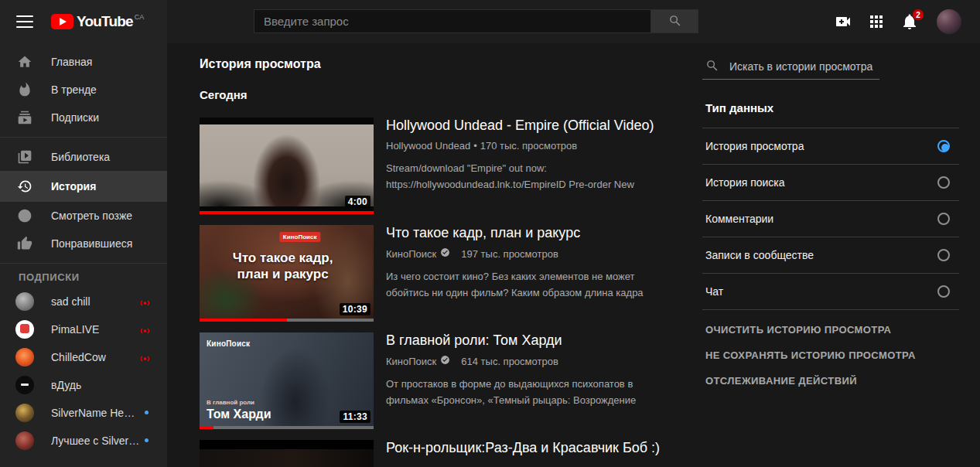 This screenshot has height=467, width=980. Describe the element at coordinates (355, 309) in the screenshot. I see `duration-badge: 10:39` at that location.